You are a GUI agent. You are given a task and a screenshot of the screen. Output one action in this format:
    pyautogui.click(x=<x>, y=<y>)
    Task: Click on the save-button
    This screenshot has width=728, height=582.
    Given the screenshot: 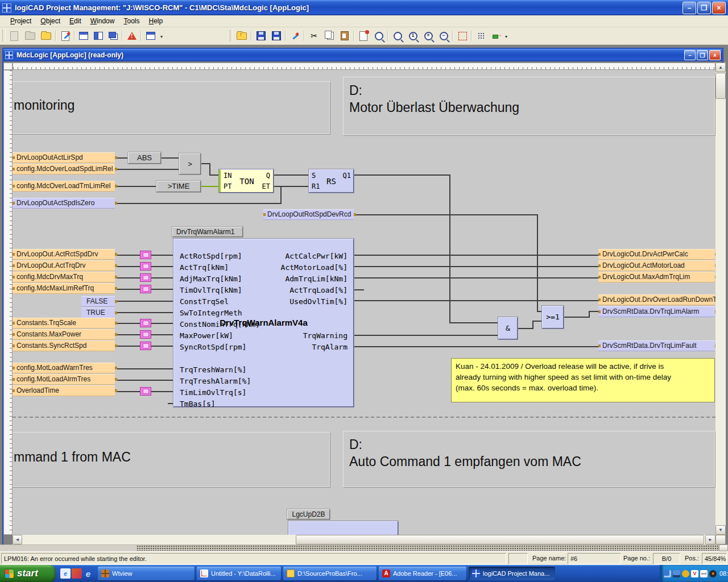 What is the action you would take?
    pyautogui.click(x=261, y=36)
    